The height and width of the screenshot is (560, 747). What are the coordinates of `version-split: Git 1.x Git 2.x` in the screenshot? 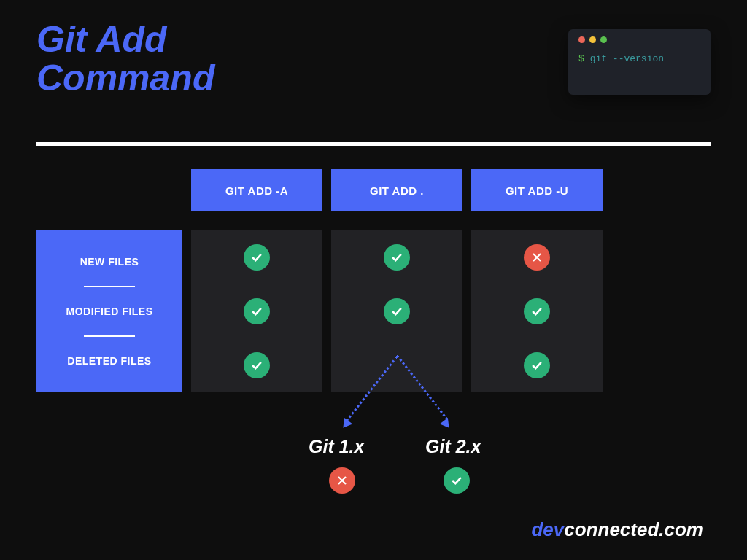 It's located at (436, 427).